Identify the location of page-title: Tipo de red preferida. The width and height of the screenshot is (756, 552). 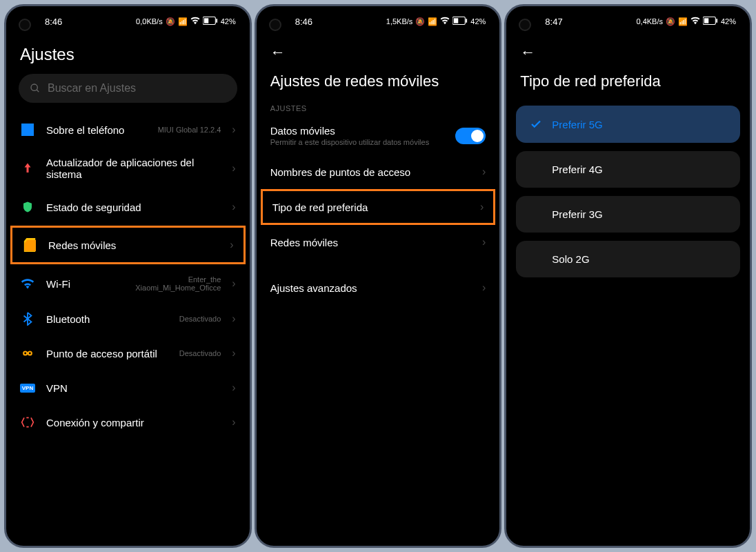
(628, 86).